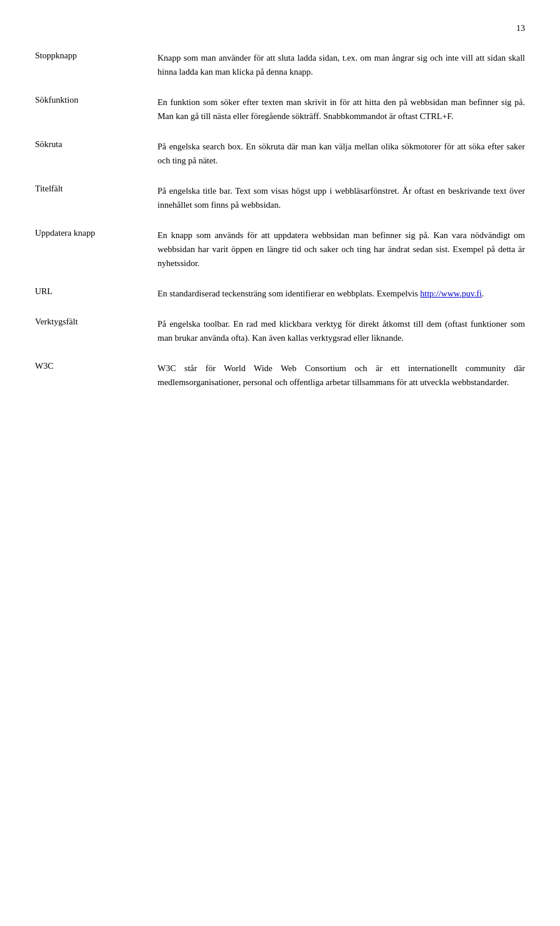 The width and height of the screenshot is (560, 926). What do you see at coordinates (341, 117) in the screenshot?
I see `glossary-definition: En funktion som söker efter texten man s…` at bounding box center [341, 117].